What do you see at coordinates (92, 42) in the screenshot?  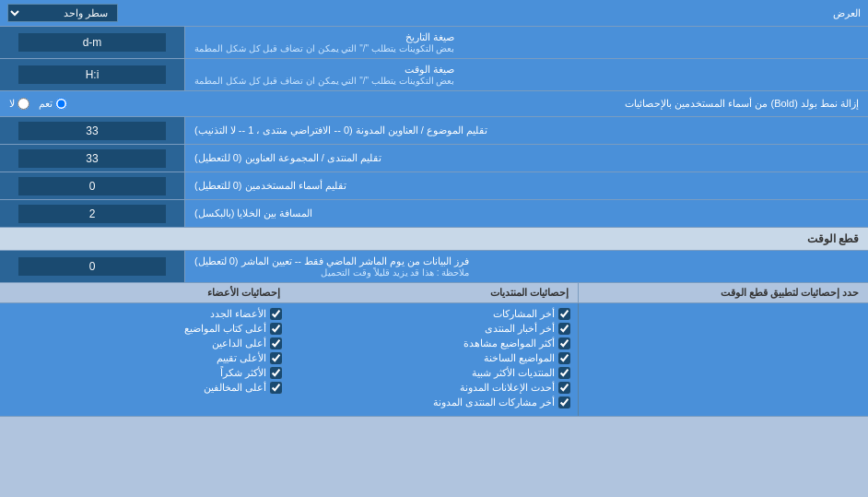 I see `date-format-input-container` at bounding box center [92, 42].